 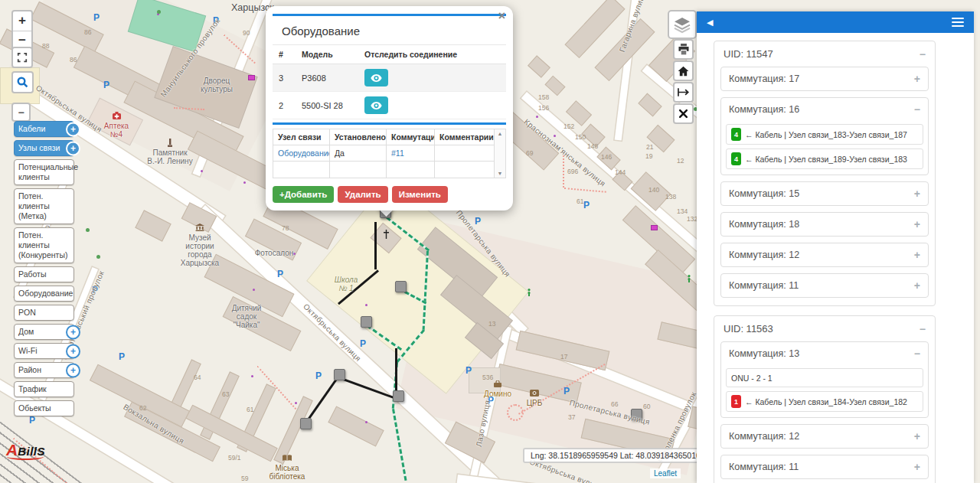 What do you see at coordinates (825, 436) in the screenshot?
I see `commutation-item: Коммутация: 12+` at bounding box center [825, 436].